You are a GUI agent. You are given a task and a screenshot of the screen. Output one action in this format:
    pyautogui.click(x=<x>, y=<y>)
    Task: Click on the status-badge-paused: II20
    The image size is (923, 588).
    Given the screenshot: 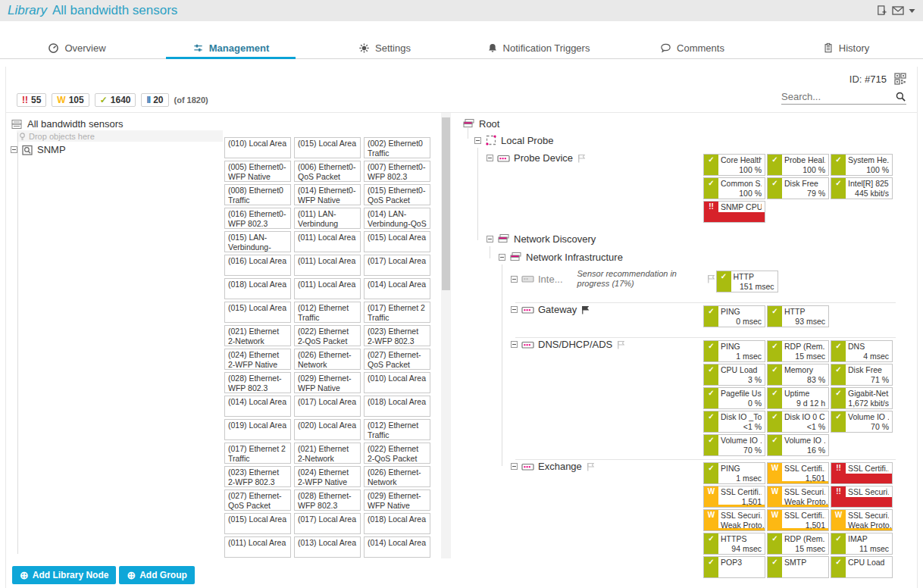 What is the action you would take?
    pyautogui.click(x=155, y=100)
    